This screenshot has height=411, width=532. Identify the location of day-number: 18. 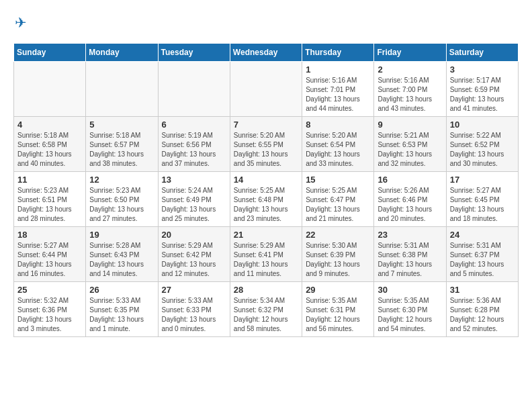
(50, 235).